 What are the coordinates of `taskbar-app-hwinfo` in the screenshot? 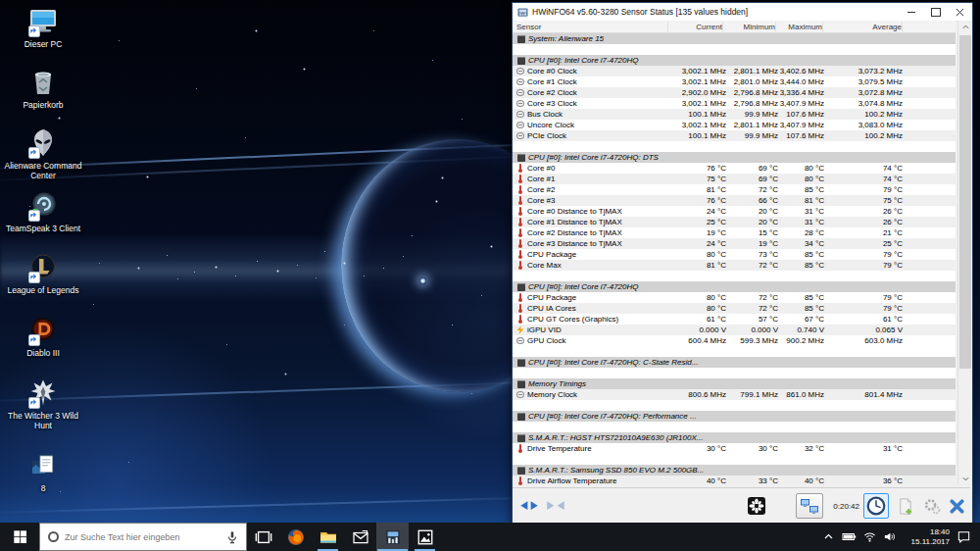 It's located at (392, 537).